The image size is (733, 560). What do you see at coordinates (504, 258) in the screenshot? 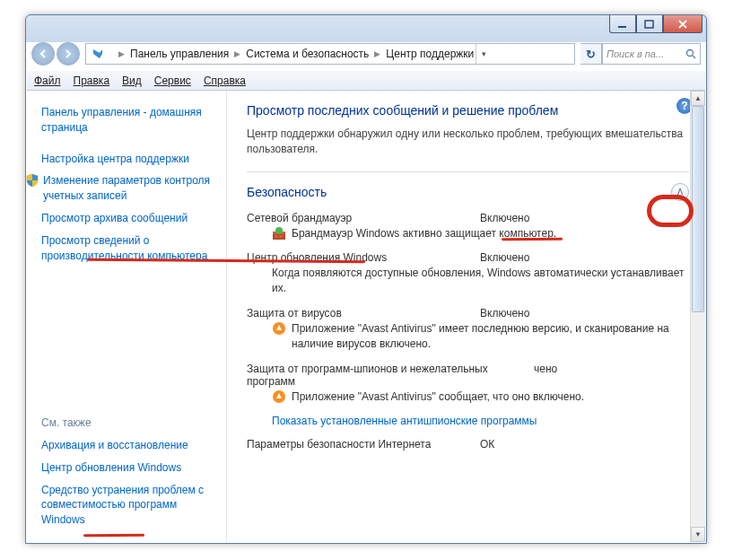
I see `update-status: Включено` at bounding box center [504, 258].